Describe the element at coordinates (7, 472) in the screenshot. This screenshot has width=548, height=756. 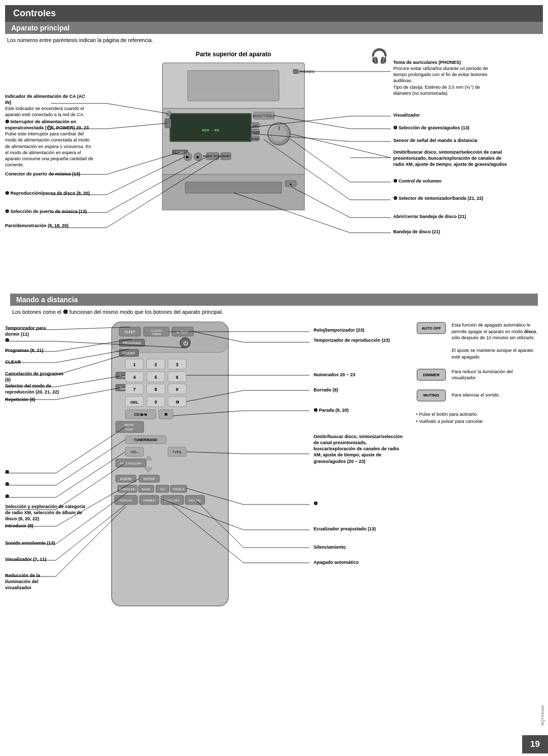
I see `remote-label-music3: ❸` at that location.